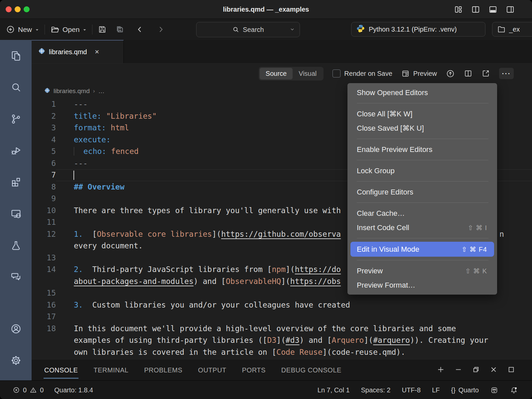 This screenshot has width=532, height=399. Describe the element at coordinates (465, 390) in the screenshot. I see `language-mode: {} Quarto` at that location.